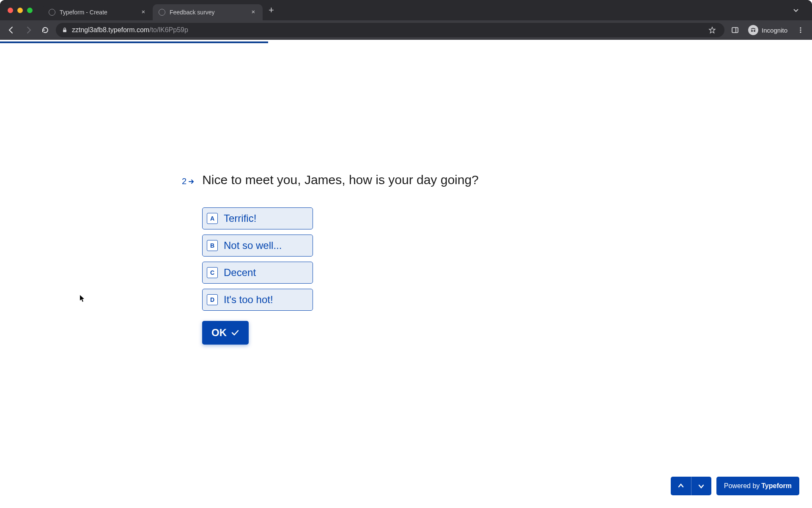  What do you see at coordinates (208, 12) in the screenshot?
I see `tab-title: Feedback survey` at bounding box center [208, 12].